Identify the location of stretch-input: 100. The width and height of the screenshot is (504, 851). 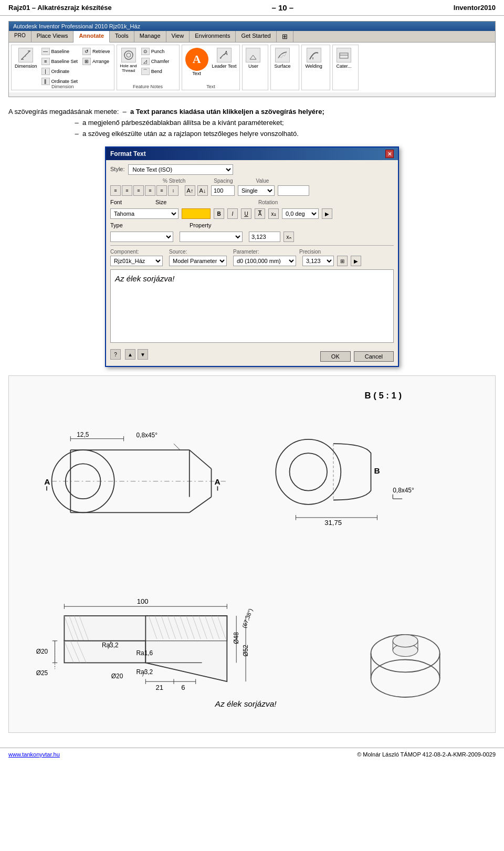
(223, 191).